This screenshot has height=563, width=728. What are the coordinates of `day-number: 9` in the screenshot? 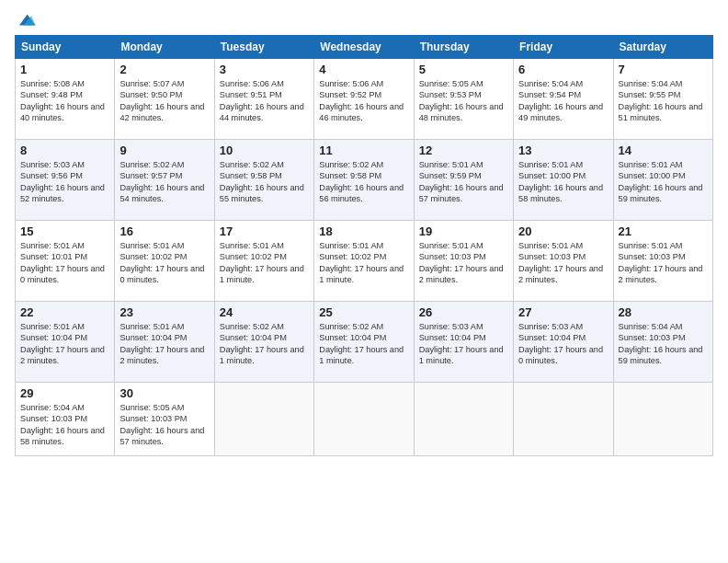 It's located at (164, 151).